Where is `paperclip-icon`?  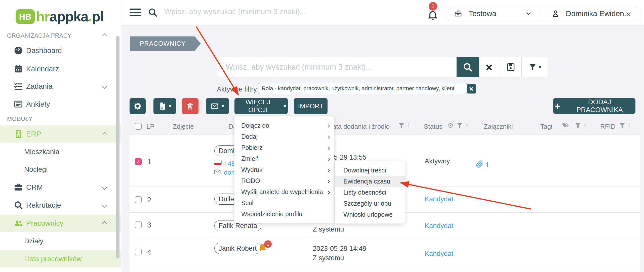
paperclip-icon is located at coordinates (480, 165).